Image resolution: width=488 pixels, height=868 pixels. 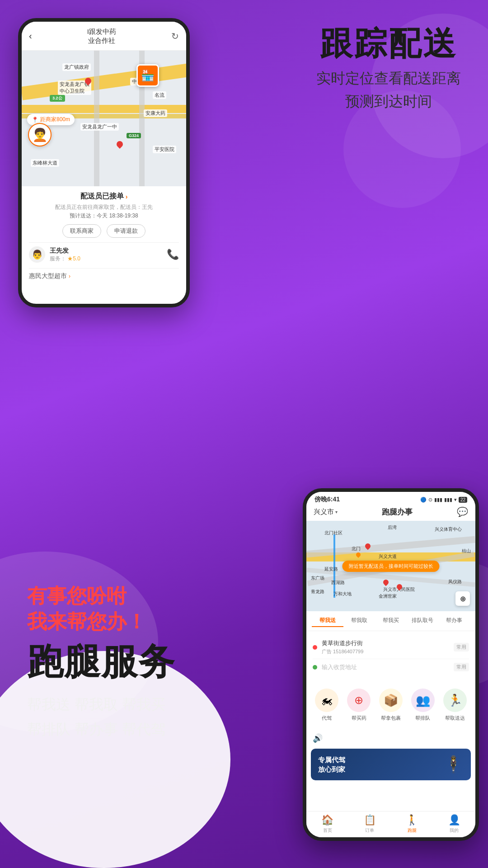 What do you see at coordinates (391, 665) in the screenshot?
I see `phone2: 傍晚6:41 🔵 ⊙ ▮▮▮ ▮▮▮ ▾ 22 兴义市 ▾ 跑腿办事 💬` at bounding box center [391, 665].